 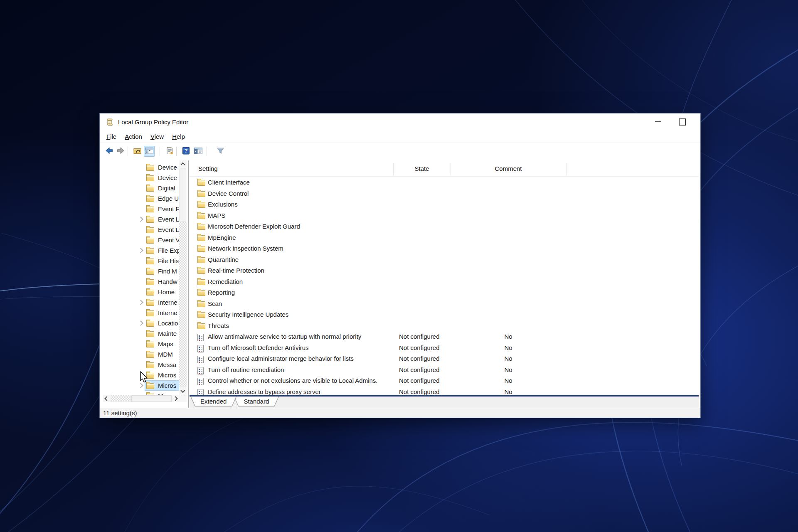 What do you see at coordinates (228, 194) in the screenshot?
I see `setting-name: Device Control` at bounding box center [228, 194].